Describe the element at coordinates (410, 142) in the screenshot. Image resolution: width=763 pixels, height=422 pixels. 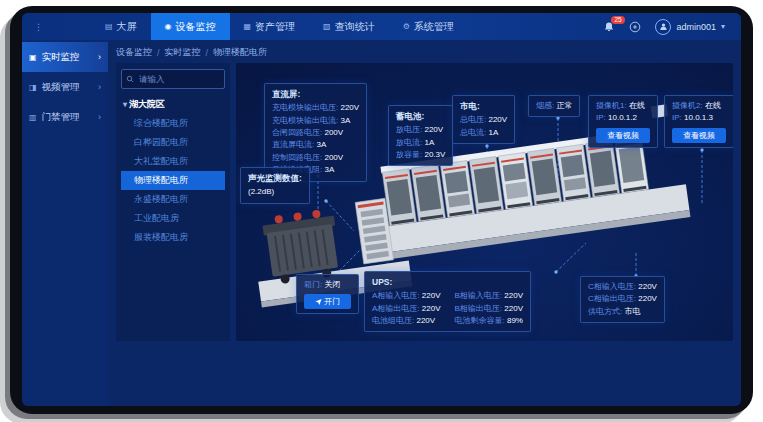
I see `field-label: 放电流` at that location.